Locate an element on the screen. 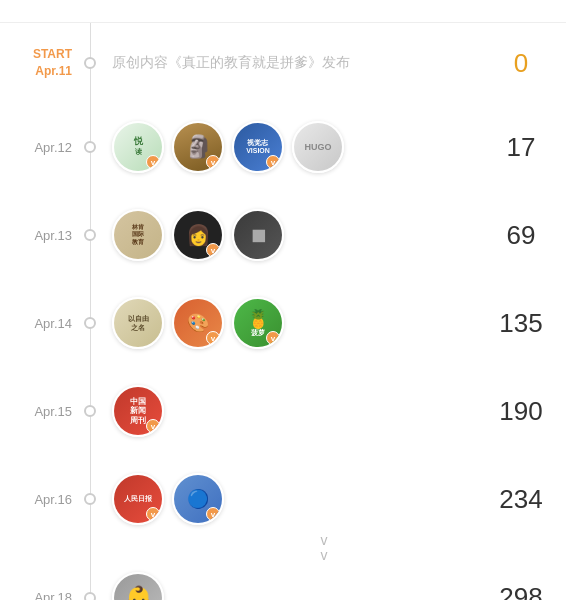 The height and width of the screenshot is (600, 566). row-date: Apr.15 is located at coordinates (40, 412).